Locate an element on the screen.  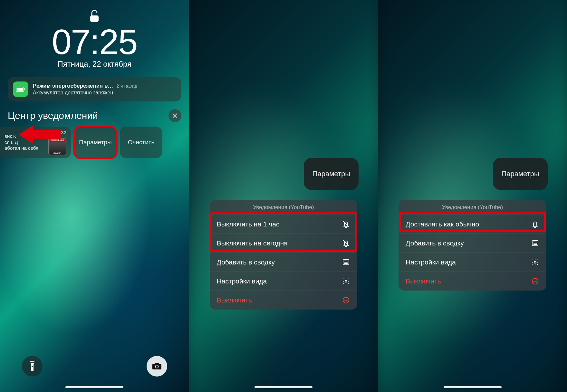
lock-date: Пятница, 22 октября is located at coordinates (95, 64).